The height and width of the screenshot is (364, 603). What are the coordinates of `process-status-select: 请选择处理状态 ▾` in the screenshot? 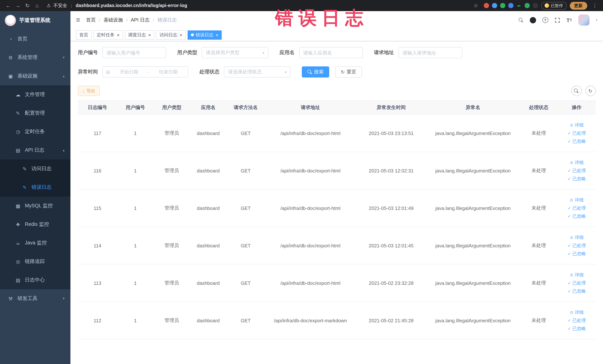 It's located at (257, 72).